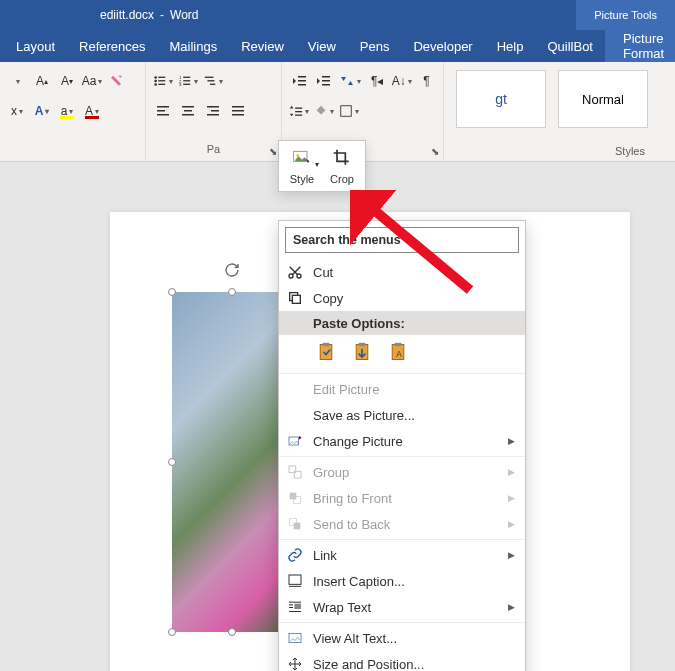 The image size is (675, 671). I want to click on style-preview-normal: Normal, so click(603, 99).